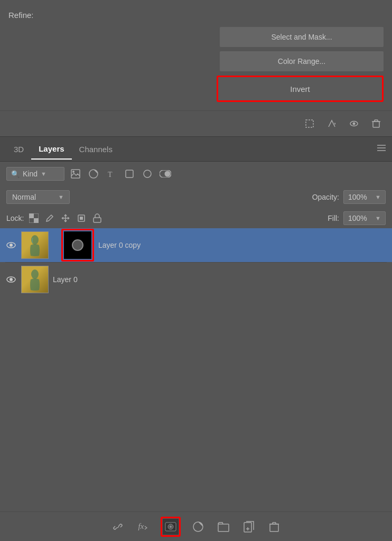 The height and width of the screenshot is (541, 392). What do you see at coordinates (358, 218) in the screenshot?
I see `fill-value: 100%` at bounding box center [358, 218].